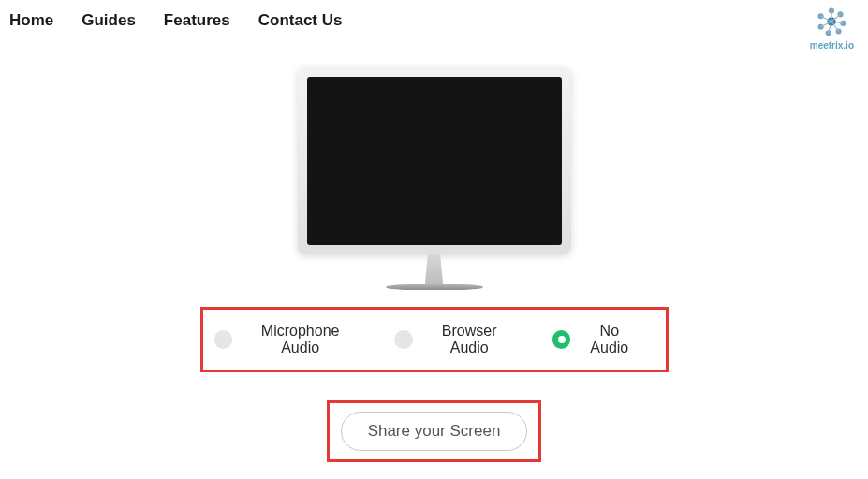 The image size is (868, 479). What do you see at coordinates (596, 340) in the screenshot?
I see `radio-no-audio: No Audio` at bounding box center [596, 340].